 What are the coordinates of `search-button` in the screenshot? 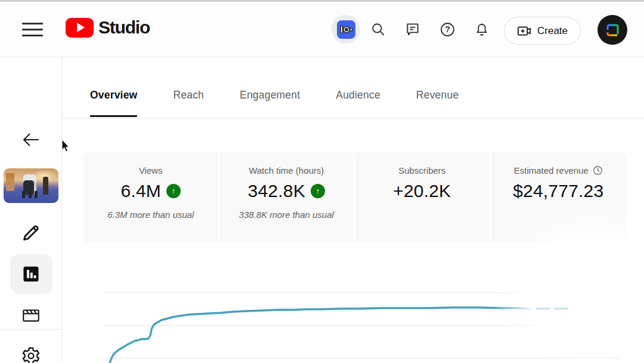 It's located at (378, 29).